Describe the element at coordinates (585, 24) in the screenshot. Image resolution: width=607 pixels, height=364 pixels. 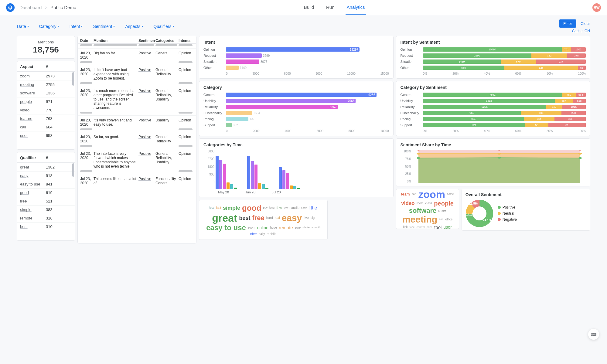
I see `clear-link: Clear` at that location.